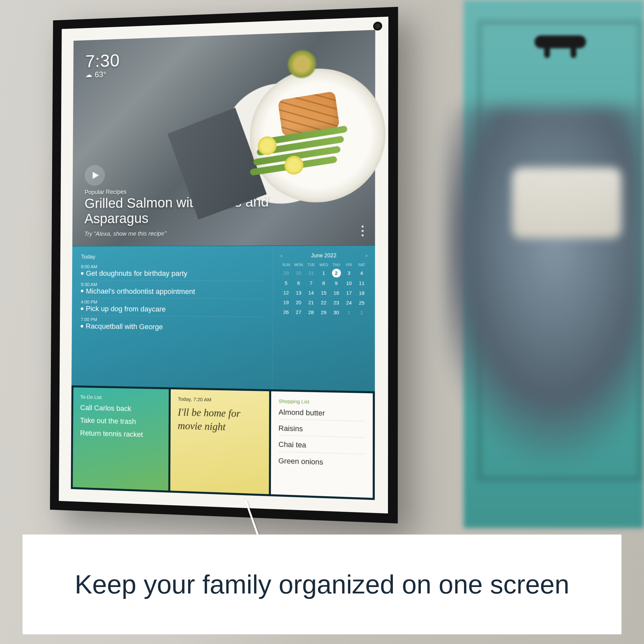  What do you see at coordinates (322, 585) in the screenshot?
I see `caption-text: Keep your family organized on one screen` at bounding box center [322, 585].